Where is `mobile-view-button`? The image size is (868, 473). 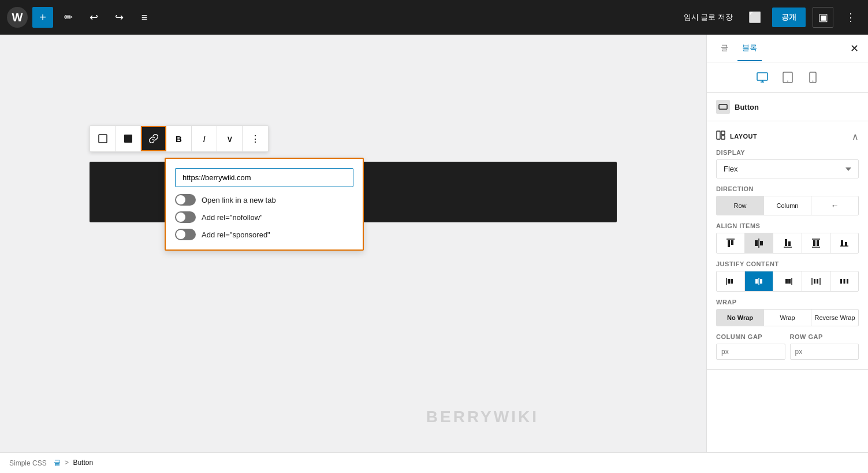
mobile-view-button is located at coordinates (813, 77).